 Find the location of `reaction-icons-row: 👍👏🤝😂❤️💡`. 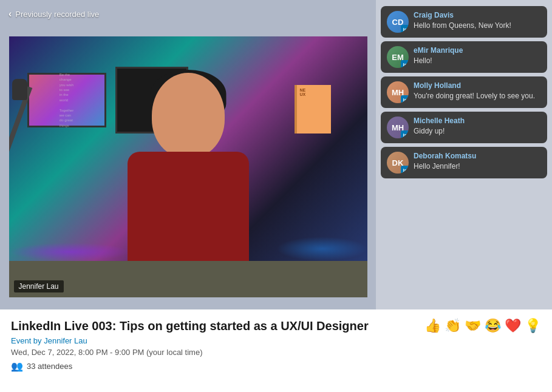

reaction-icons-row: 👍👏🤝😂❤️💡 is located at coordinates (483, 326).